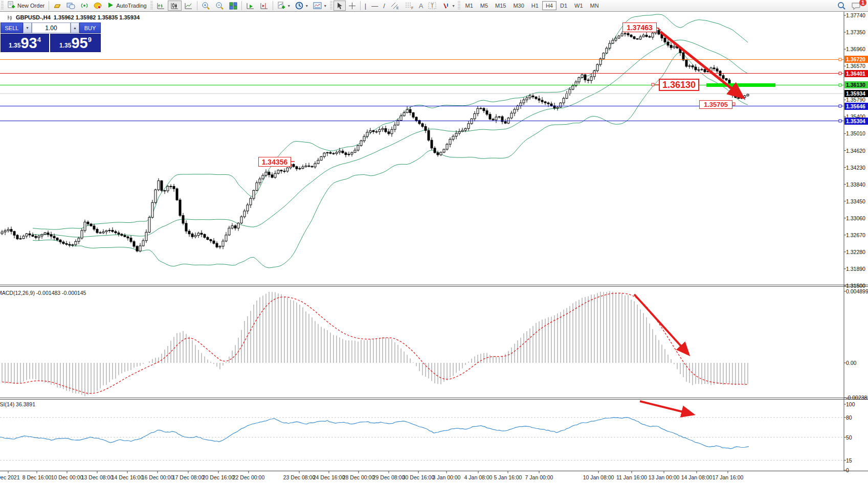 This screenshot has height=484, width=868. Describe the element at coordinates (856, 94) in the screenshot. I see `price-level-badge: 1.35934` at that location.